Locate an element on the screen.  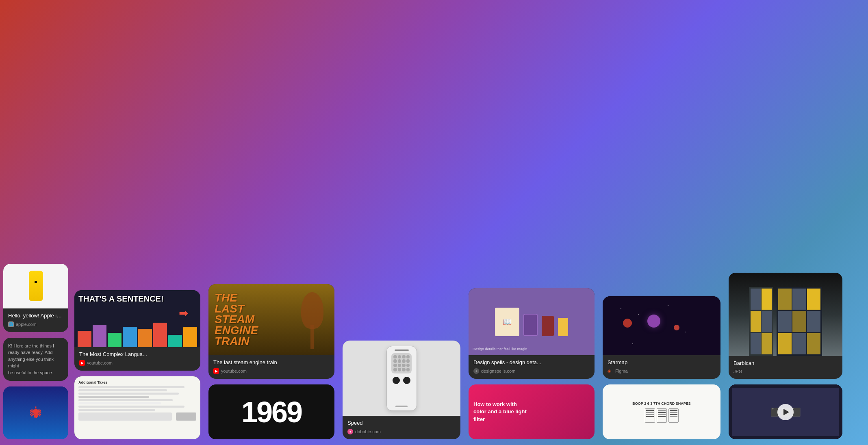
card-tax: Additional Taxes is located at coordinates (137, 408).